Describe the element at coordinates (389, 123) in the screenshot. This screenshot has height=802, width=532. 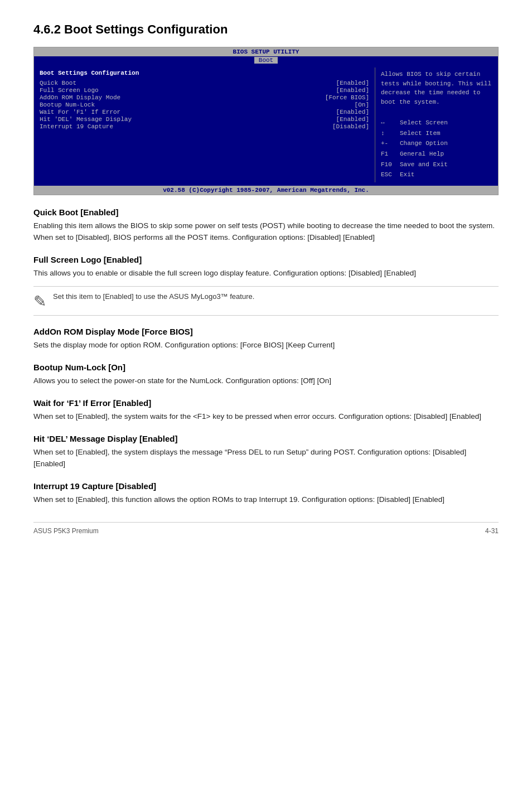
I see `bios-nav-key: ↔` at that location.